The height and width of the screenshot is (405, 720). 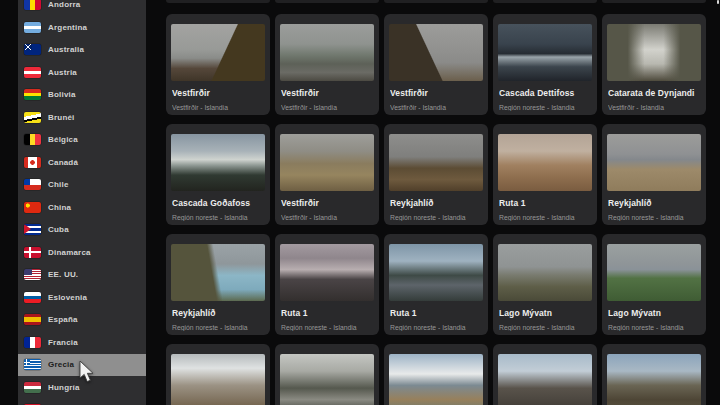 I want to click on photo-card: Cascada Dettifoss Región noreste - Islan…, so click(x=545, y=64).